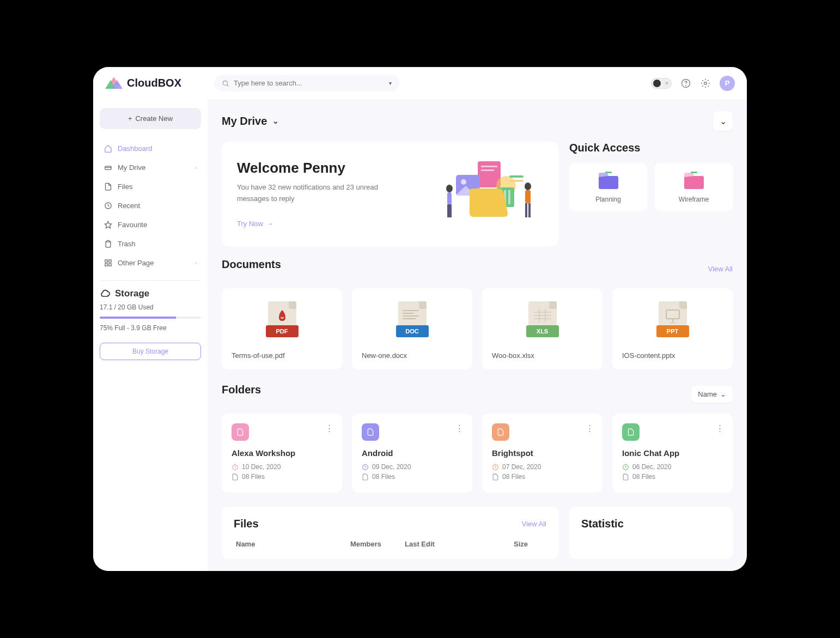 The height and width of the screenshot is (638, 840). I want to click on chevron-down-icon: ⌄, so click(276, 121).